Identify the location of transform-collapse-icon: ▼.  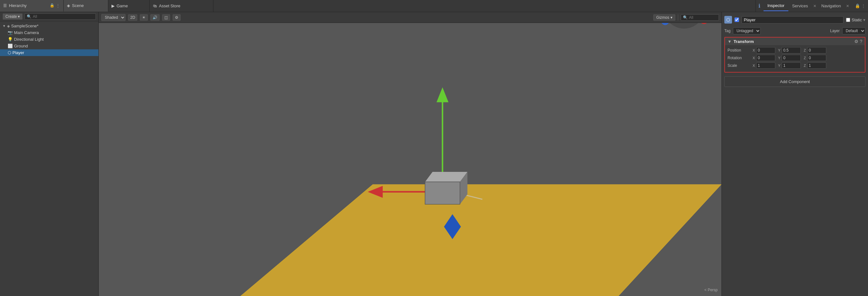
(730, 41).